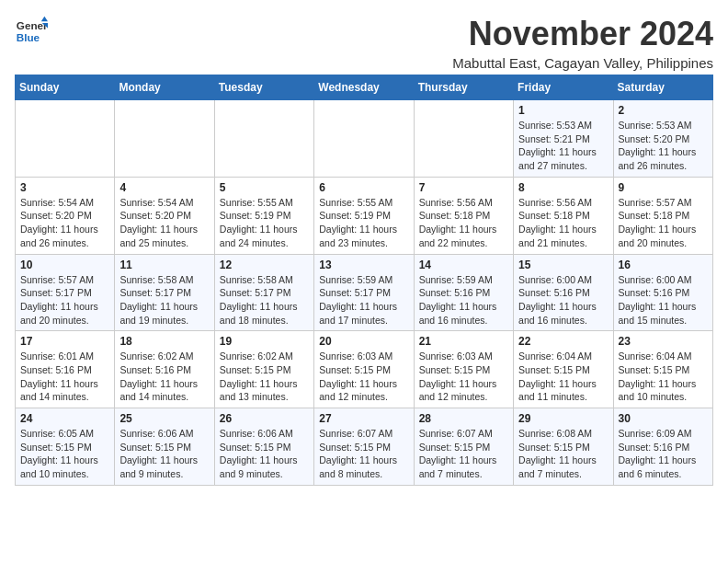  I want to click on day-number: 29, so click(563, 419).